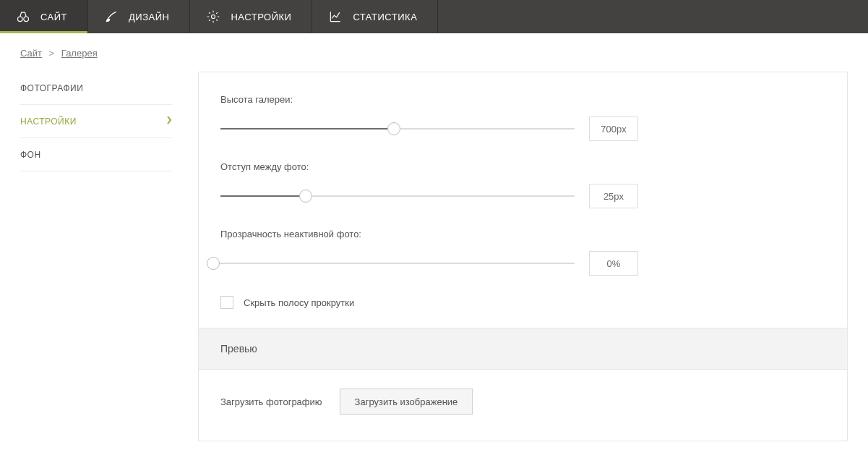 The image size is (868, 450). I want to click on sidemenu-item-label: ФОН, so click(30, 155).